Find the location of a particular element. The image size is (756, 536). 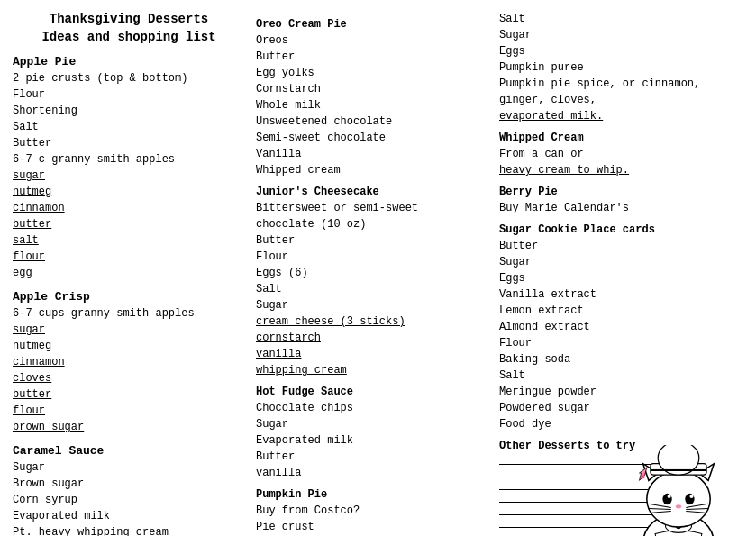

list-item: Cornstarch is located at coordinates (372, 89).